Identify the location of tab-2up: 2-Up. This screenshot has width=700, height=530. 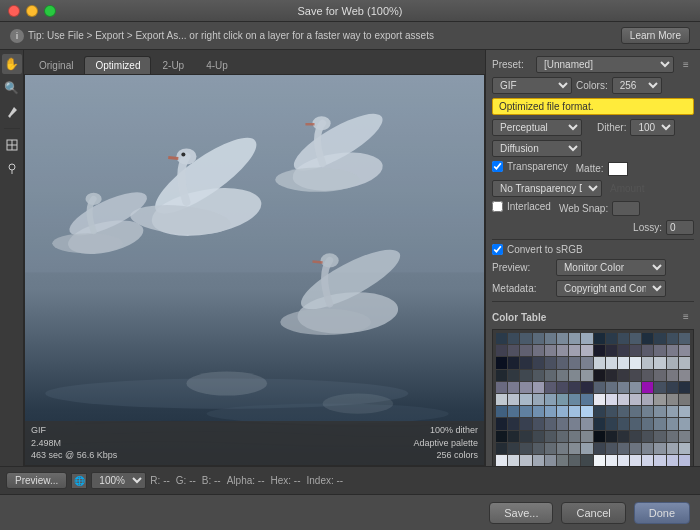
(173, 65).